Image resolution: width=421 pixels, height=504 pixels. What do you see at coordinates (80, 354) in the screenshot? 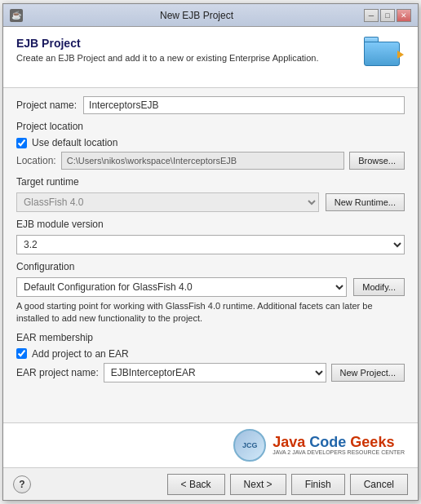
I see `add-to-ear-label: Add project to an EAR` at bounding box center [80, 354].